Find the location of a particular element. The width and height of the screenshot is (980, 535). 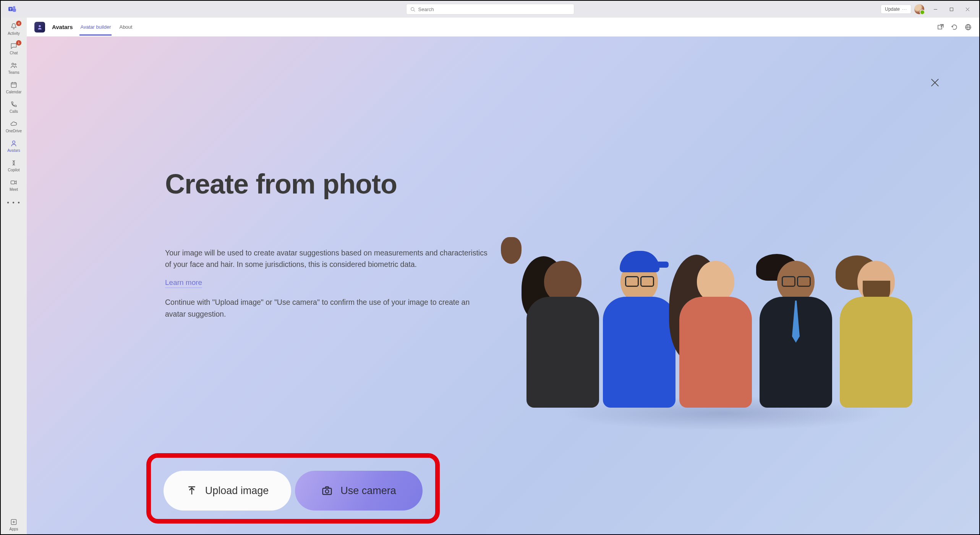

camera-icon is located at coordinates (327, 491).